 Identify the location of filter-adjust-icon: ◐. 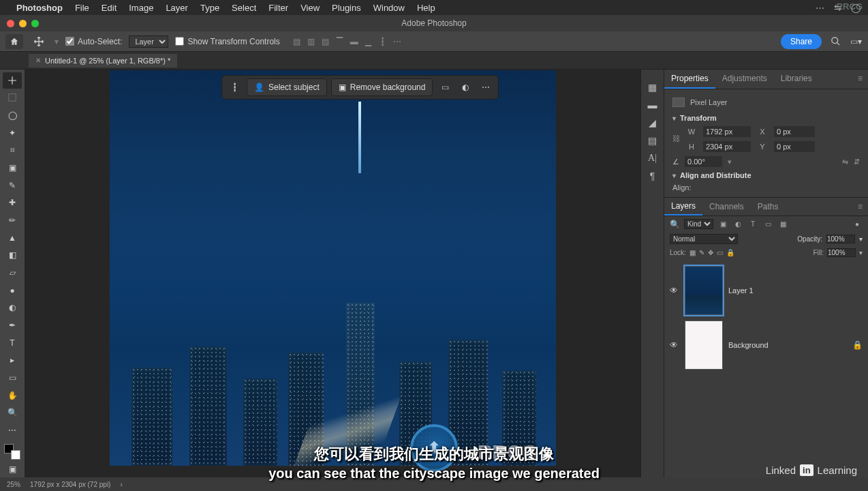
(738, 224).